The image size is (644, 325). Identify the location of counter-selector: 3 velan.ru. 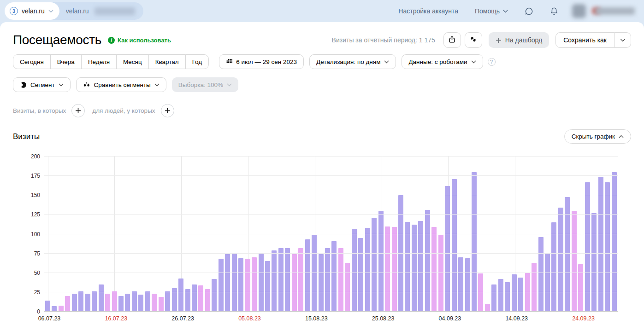
(32, 11).